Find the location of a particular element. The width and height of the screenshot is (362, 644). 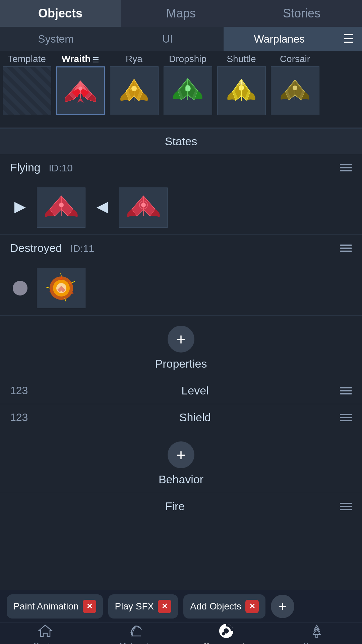

nav-center-label: Center is located at coordinates (45, 643).